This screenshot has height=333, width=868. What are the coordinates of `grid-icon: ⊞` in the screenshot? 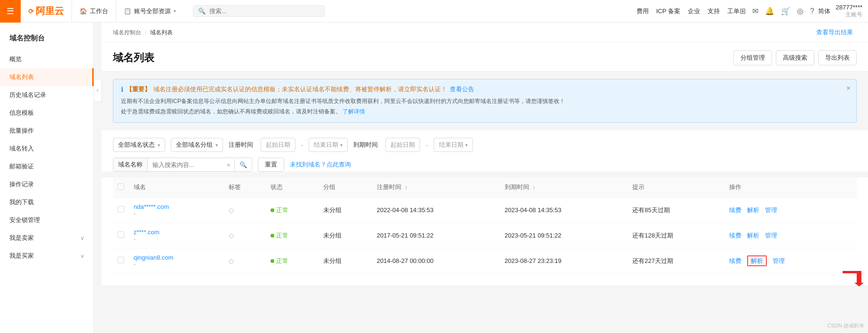 It's located at (742, 11).